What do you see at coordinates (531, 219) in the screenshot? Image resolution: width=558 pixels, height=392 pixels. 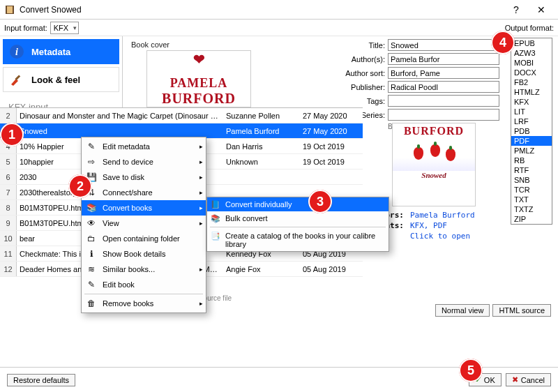 I see `output-format-option-zip: ZIP` at bounding box center [531, 219].